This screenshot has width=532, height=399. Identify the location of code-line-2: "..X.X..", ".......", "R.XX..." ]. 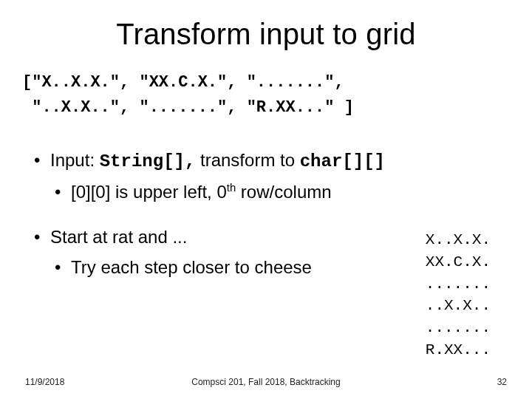
(188, 108).